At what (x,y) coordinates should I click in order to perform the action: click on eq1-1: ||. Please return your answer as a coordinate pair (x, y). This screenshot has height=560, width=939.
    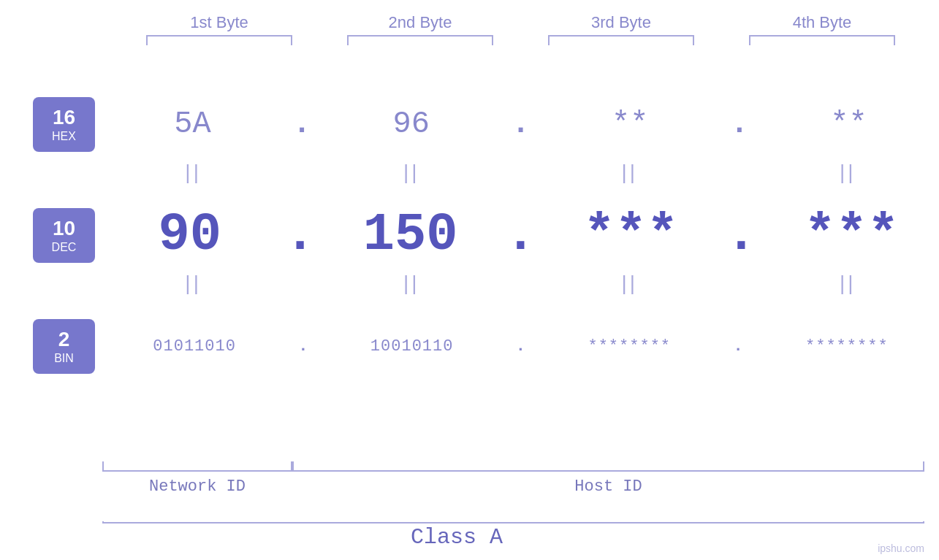
    Looking at the image, I should click on (194, 172).